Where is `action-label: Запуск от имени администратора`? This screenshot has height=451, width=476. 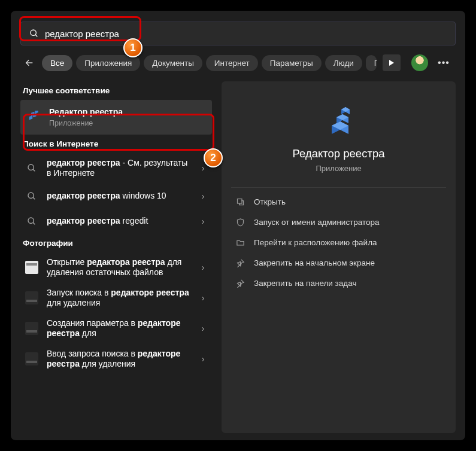 action-label: Запуск от имени администратора is located at coordinates (317, 223).